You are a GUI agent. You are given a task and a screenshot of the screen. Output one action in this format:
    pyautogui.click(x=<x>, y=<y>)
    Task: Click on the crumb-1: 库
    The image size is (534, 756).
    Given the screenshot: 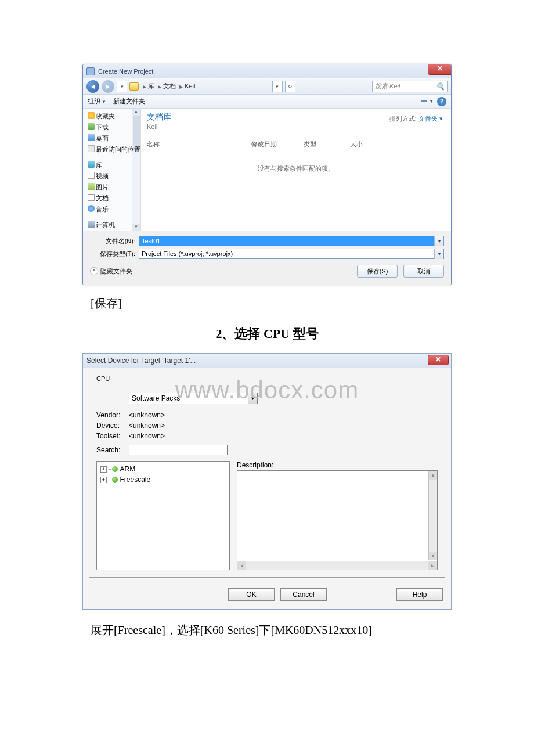 What is the action you would take?
    pyautogui.click(x=151, y=86)
    